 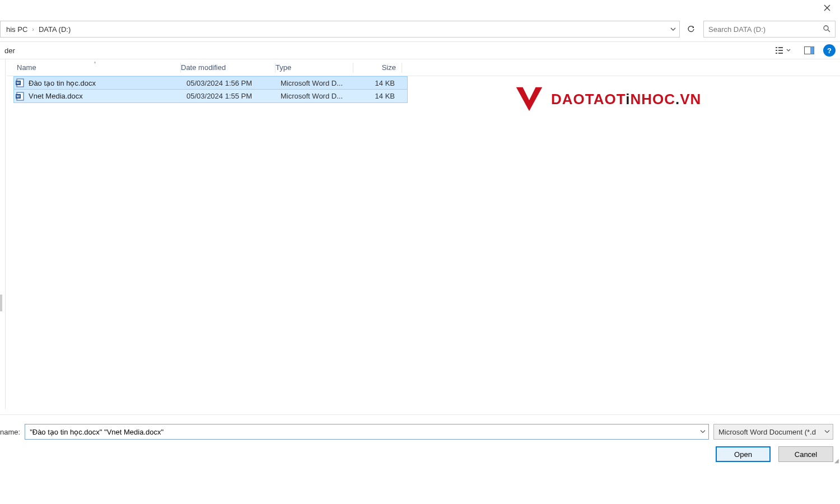 I want to click on filter-dropdown-button, so click(x=827, y=432).